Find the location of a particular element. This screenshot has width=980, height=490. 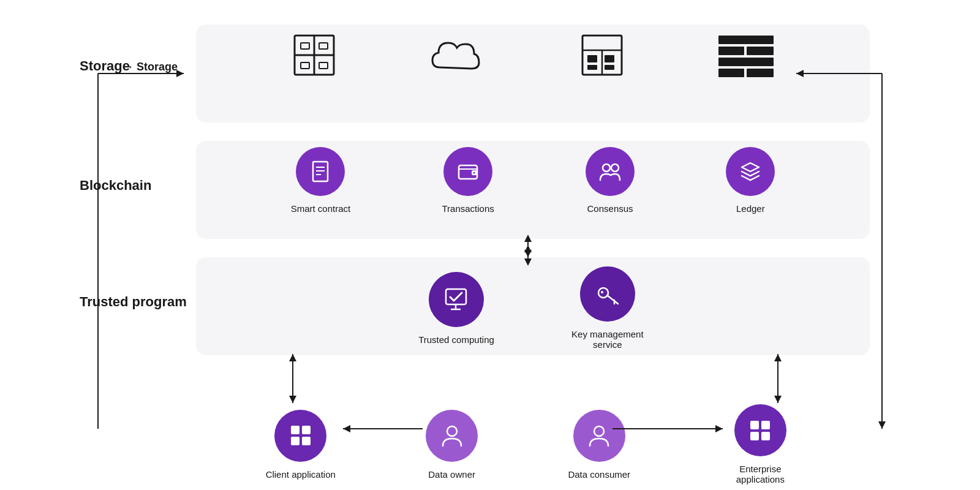

consensus-circle is located at coordinates (610, 172).